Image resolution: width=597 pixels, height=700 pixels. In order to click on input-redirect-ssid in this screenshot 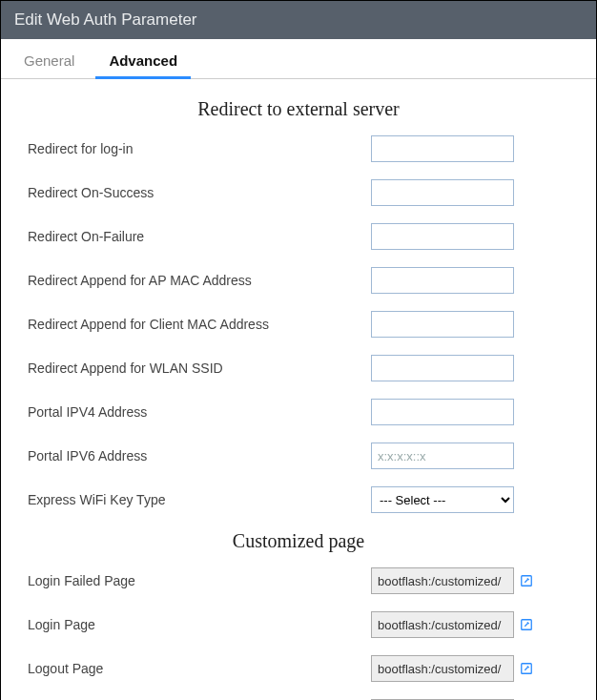, I will do `click(443, 368)`.